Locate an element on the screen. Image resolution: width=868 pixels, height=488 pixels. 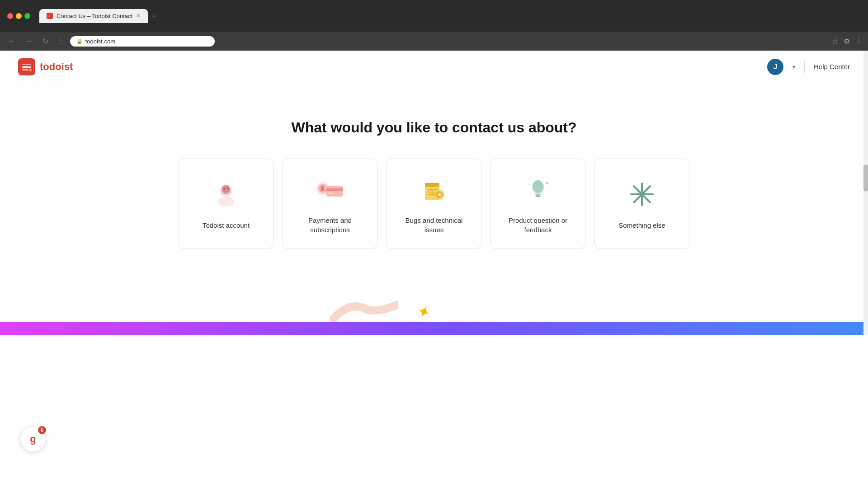
card-payments-label: Payments and subscriptions is located at coordinates (330, 225).